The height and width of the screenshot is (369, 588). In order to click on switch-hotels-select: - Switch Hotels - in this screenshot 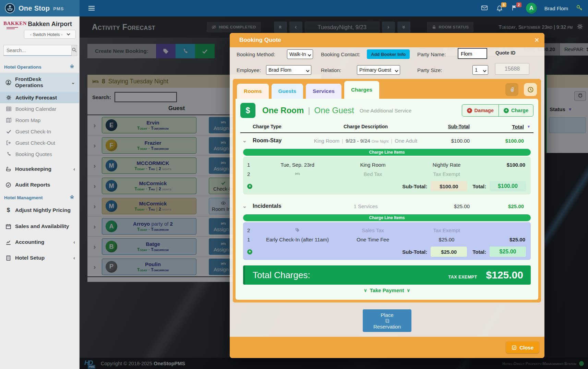, I will do `click(50, 34)`.